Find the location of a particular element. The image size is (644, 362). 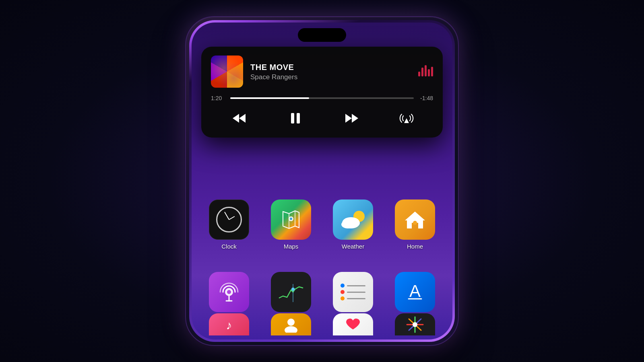

progress-fill is located at coordinates (270, 98).